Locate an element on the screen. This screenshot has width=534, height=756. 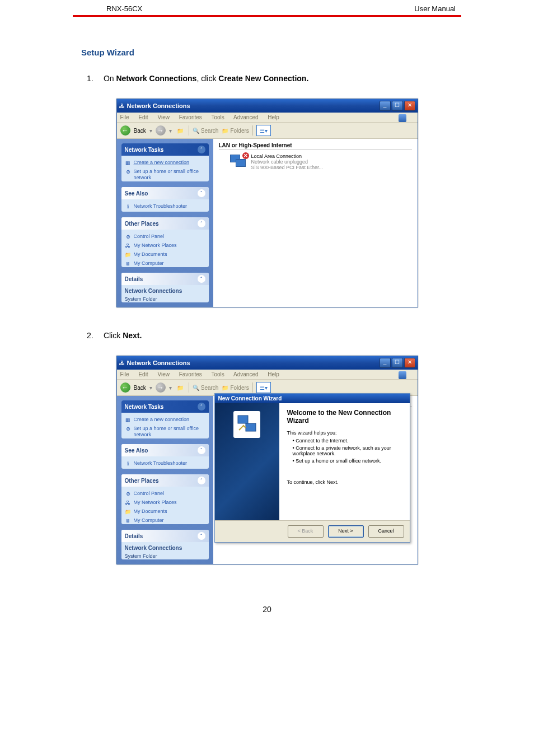
sidebar-item-label: Network Troubleshooter is located at coordinates (161, 464).